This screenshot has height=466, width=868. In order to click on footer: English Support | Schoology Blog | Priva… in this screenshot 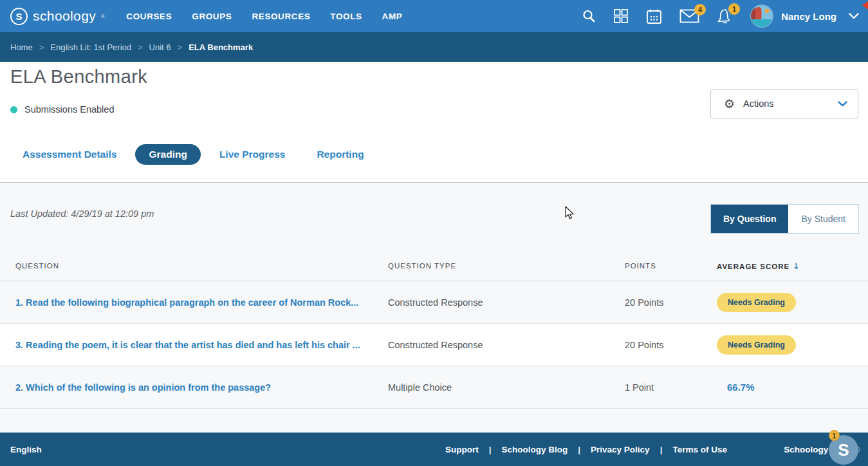, I will do `click(434, 449)`.